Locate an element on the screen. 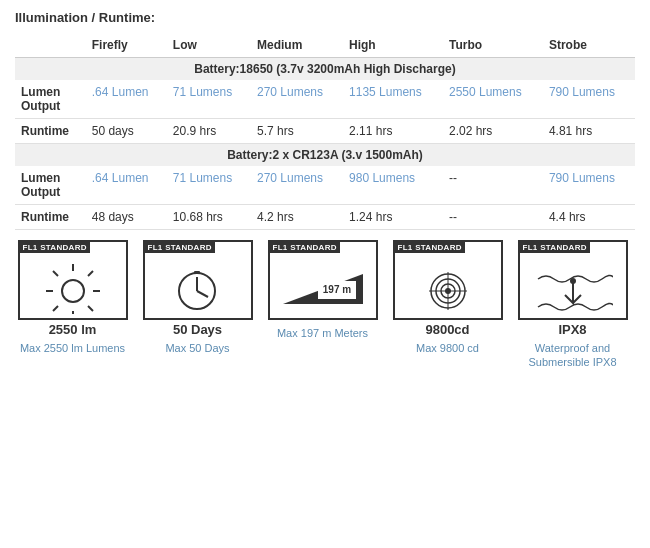  b1-runtime-firefly: 50 days is located at coordinates (126, 132).